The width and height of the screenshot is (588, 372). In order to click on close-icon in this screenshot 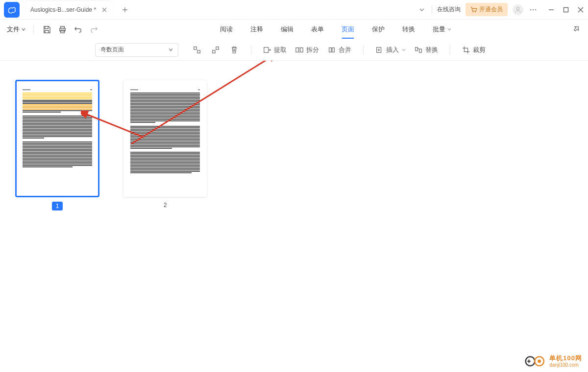, I will do `click(581, 10)`.